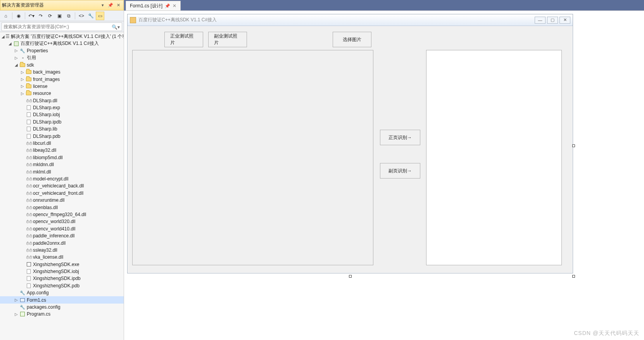 Image resolution: width=644 pixels, height=340 pixels. I want to click on form1-node: ▷Form1.cs, so click(62, 300).